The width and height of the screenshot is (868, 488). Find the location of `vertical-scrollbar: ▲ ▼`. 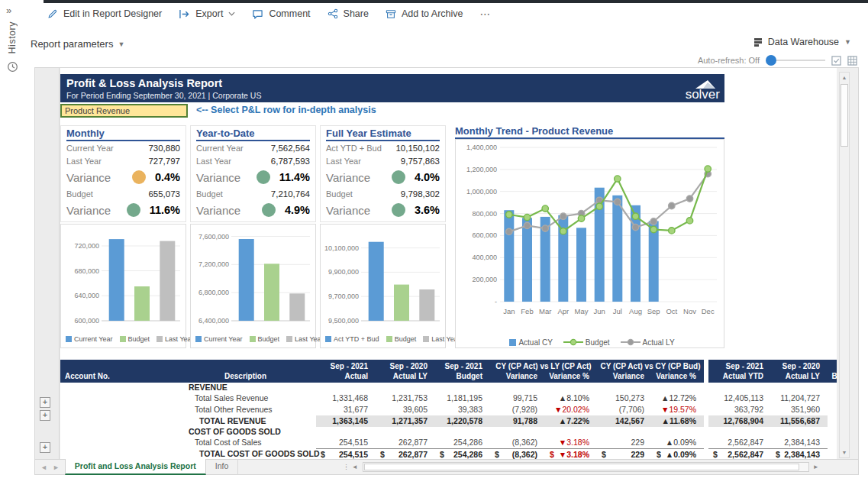

vertical-scrollbar: ▲ ▼ is located at coordinates (844, 265).